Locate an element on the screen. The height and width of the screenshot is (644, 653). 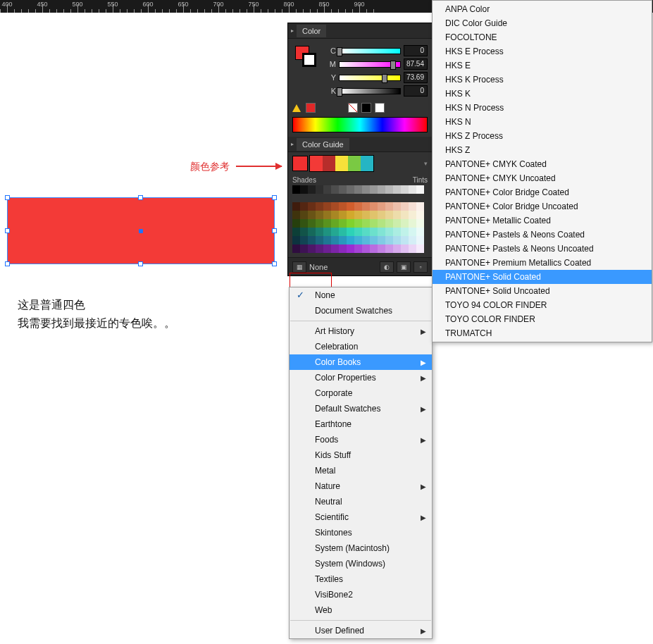
menu-item: Kids Stuff is located at coordinates (361, 455).